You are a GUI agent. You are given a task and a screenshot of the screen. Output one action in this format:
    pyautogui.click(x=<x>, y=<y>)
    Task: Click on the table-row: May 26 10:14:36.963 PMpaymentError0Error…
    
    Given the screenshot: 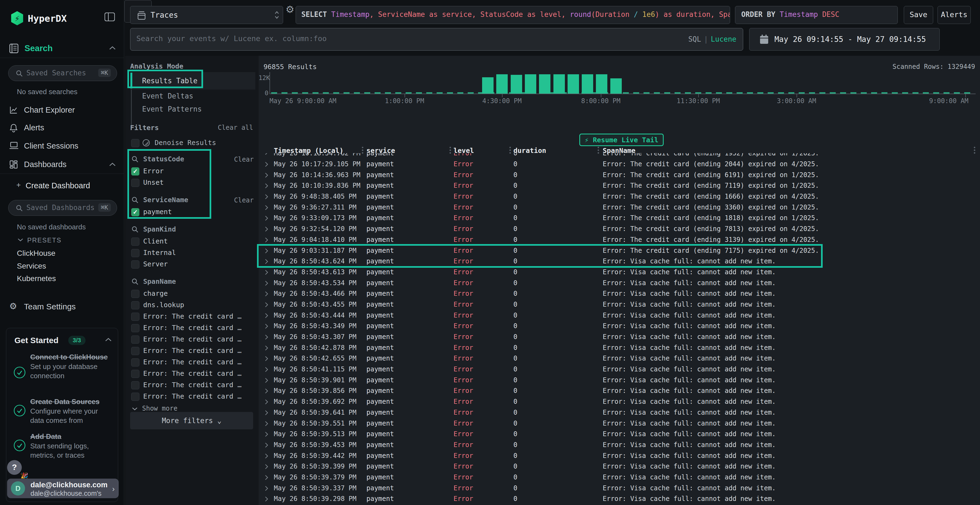 What is the action you would take?
    pyautogui.click(x=619, y=175)
    